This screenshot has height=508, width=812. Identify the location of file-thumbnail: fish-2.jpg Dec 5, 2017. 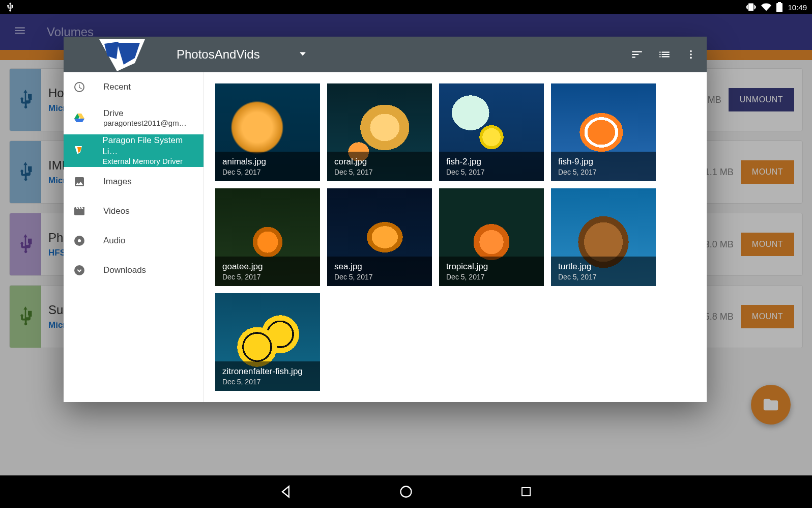
(491, 132).